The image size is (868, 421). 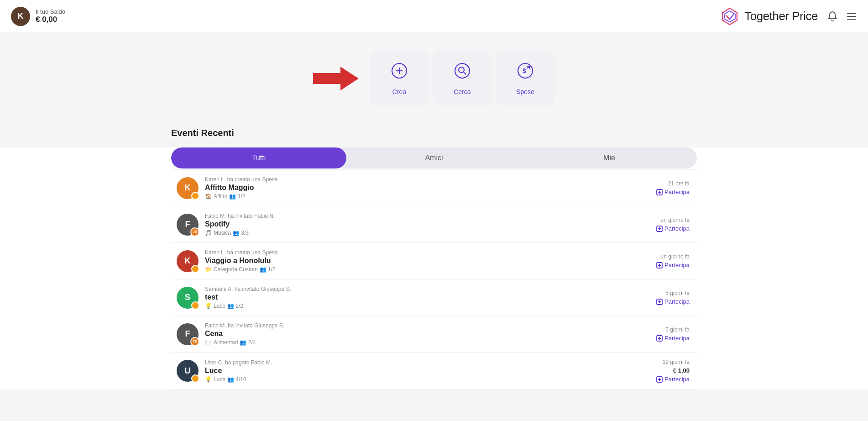 I want to click on spese-label: Spese, so click(x=525, y=92).